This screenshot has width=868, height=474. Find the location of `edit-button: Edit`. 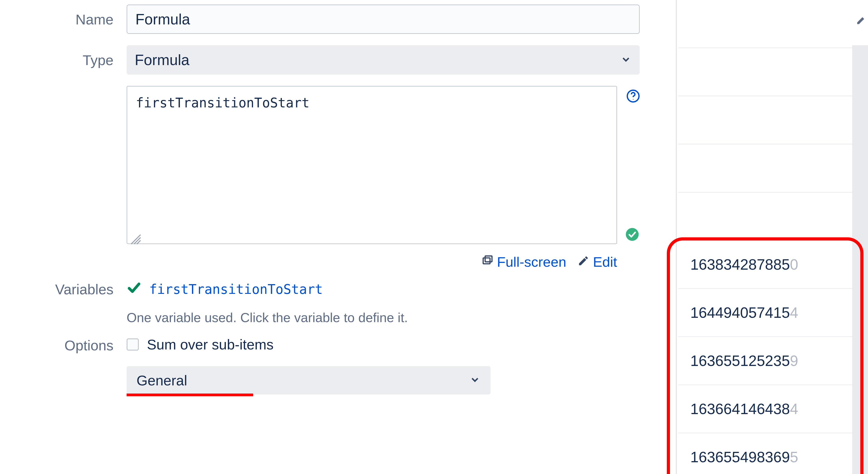

edit-button: Edit is located at coordinates (597, 262).